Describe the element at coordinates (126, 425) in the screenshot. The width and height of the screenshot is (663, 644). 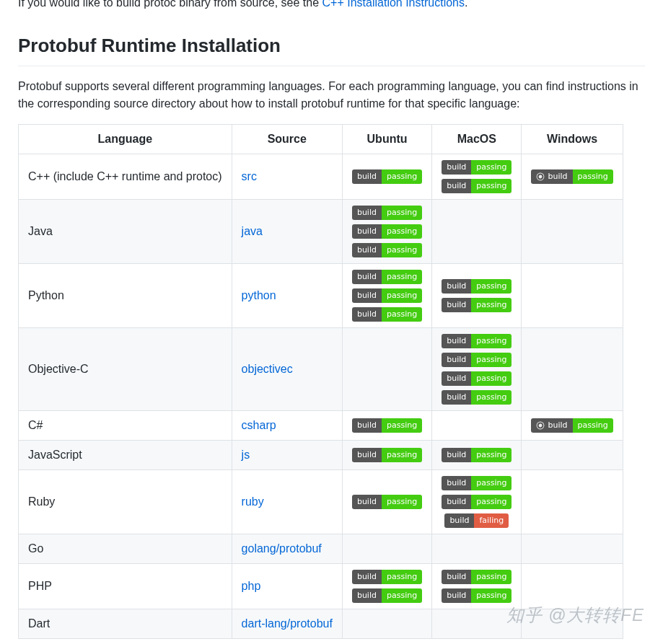
I see `language-cell: C#` at that location.